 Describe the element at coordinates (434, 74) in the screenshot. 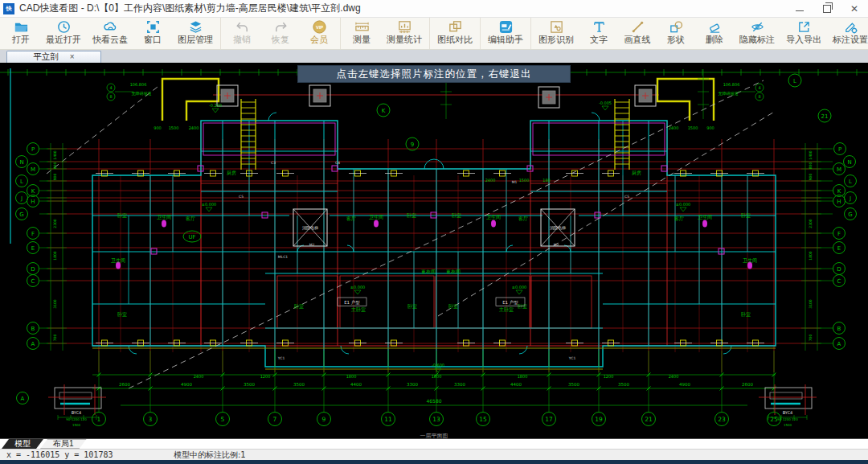

I see `notification-bar: 点击左键选择照片标注的位置，右键退出` at that location.